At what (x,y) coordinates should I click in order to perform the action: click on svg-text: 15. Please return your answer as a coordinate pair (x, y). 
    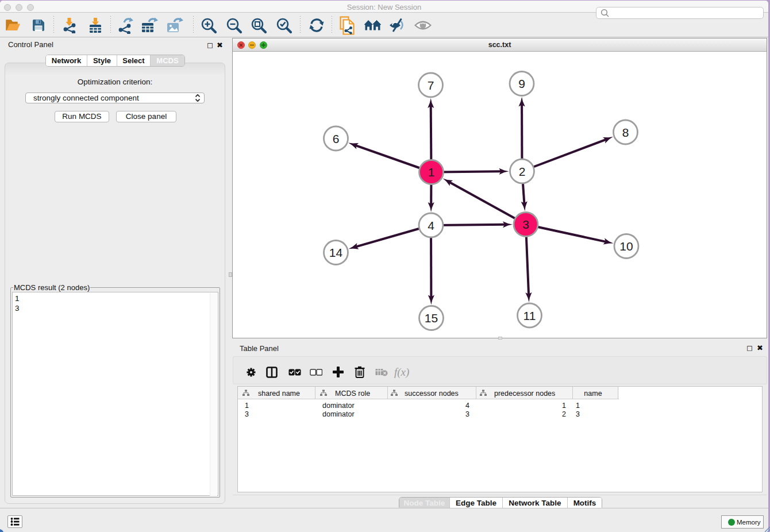
    Looking at the image, I should click on (431, 318).